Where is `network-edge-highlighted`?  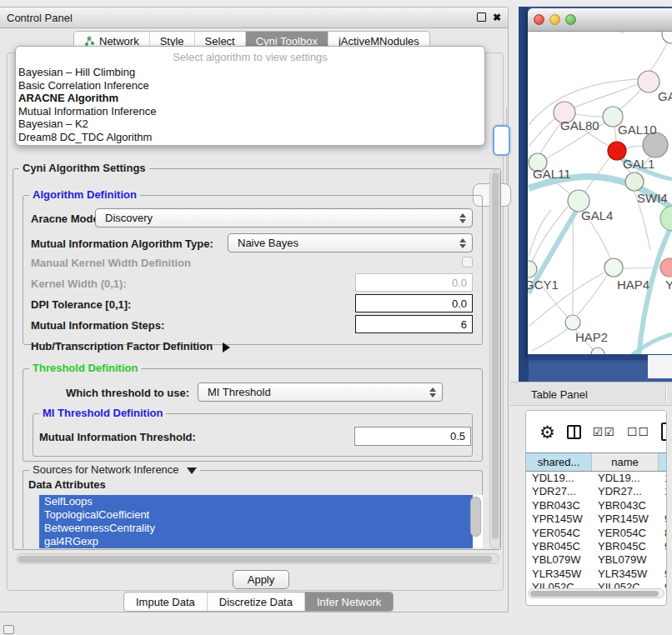
network-edge-highlighted is located at coordinates (651, 345).